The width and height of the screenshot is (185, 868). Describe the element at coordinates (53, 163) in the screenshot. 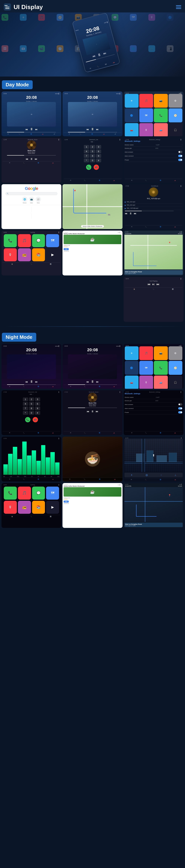

I see `tab-auto-md: 🚗` at that location.